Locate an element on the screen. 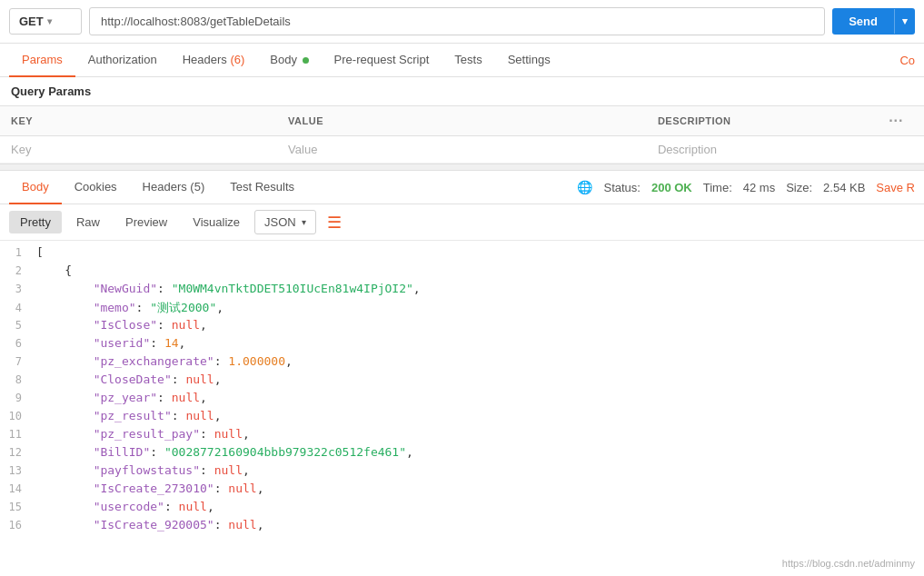  format-tab-preview: Preview is located at coordinates (146, 222).